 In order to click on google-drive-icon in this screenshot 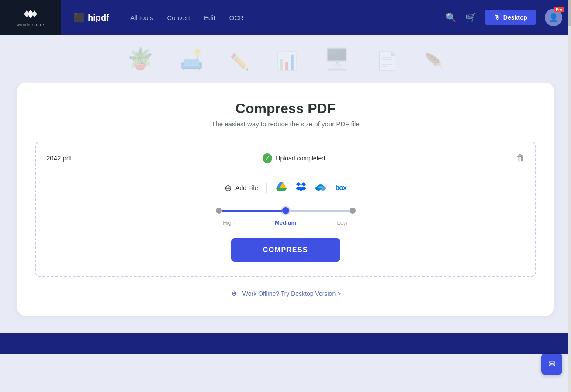, I will do `click(281, 188)`.